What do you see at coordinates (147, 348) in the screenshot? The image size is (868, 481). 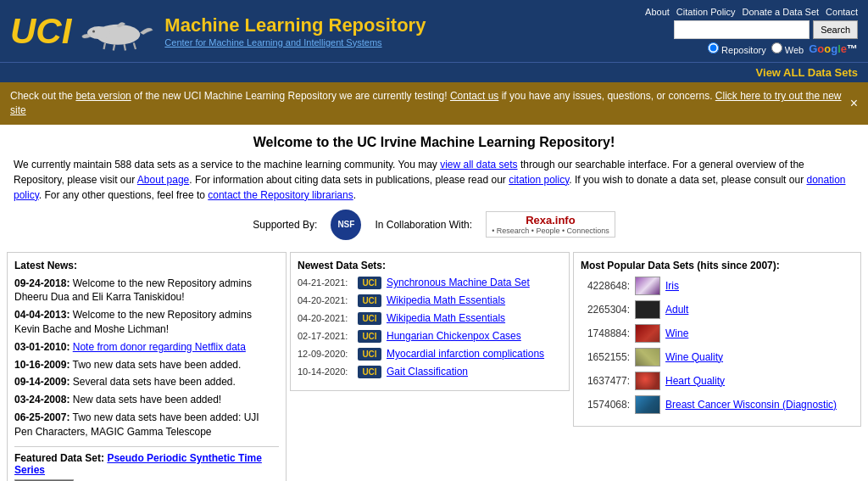 I see `news-item-2: 03-01-2010: Note from donor regarding Ne…` at bounding box center [147, 348].